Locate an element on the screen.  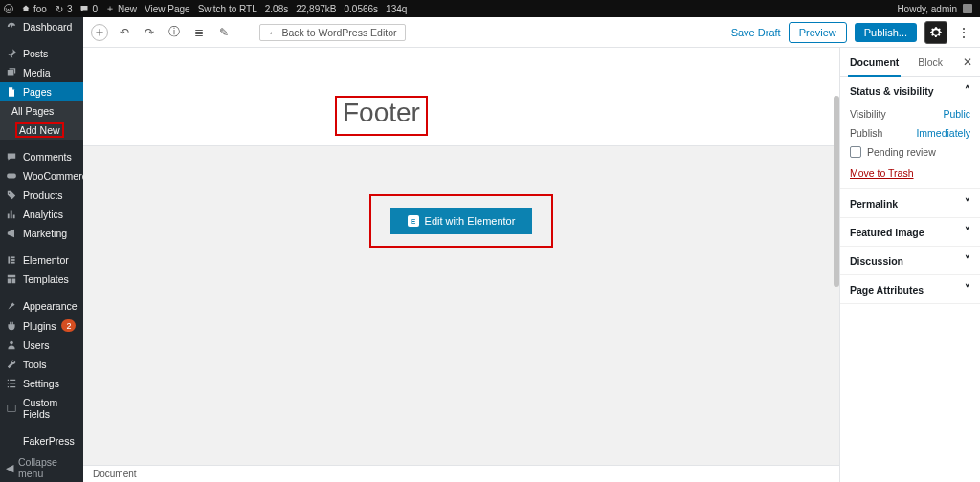
sidebar-item-plugins: Plugins2 is located at coordinates (42, 325).